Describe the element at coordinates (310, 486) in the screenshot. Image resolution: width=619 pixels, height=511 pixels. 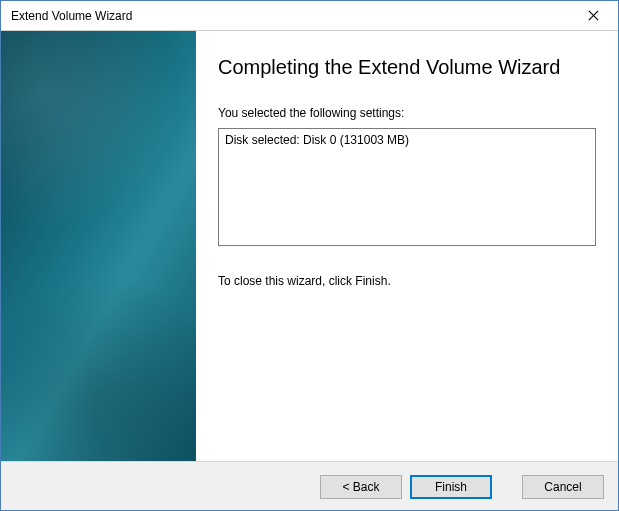
I see `button-bar: < Back Finish Cancel` at that location.